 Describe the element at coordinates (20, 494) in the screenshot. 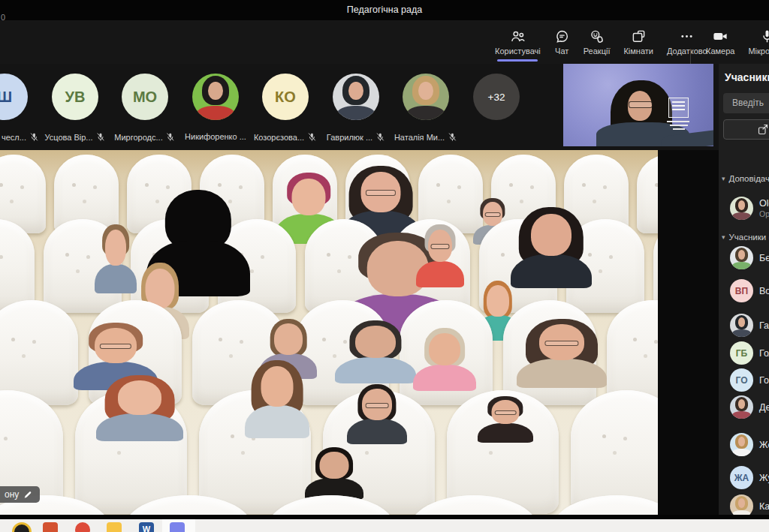

I see `change-scene-button: ону` at that location.